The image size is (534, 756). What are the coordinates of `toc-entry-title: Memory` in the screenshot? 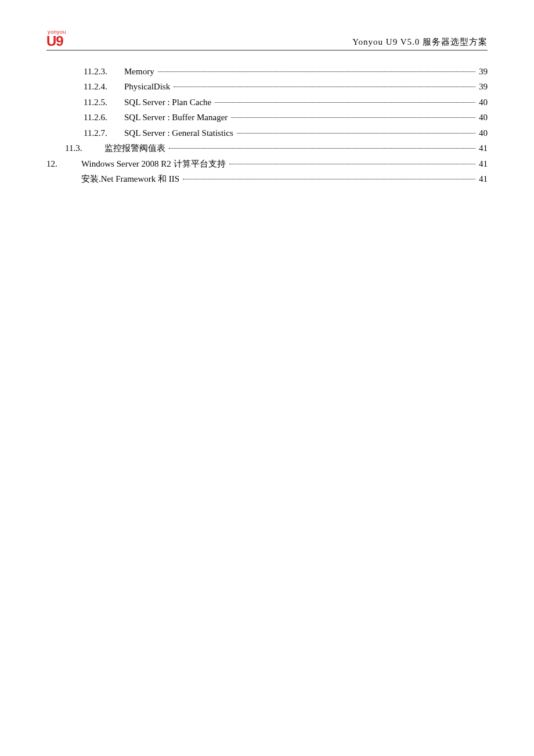 It's located at (139, 72).